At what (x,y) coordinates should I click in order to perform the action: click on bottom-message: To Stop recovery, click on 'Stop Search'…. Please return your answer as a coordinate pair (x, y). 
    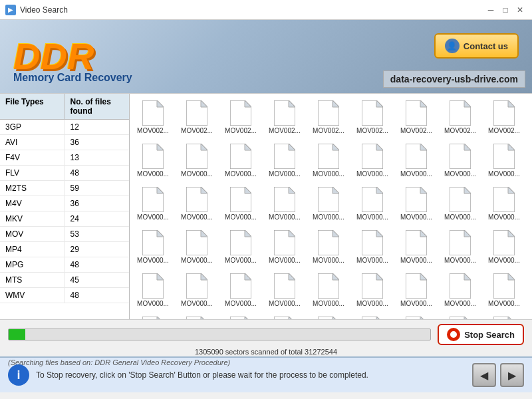
    Looking at the image, I should click on (251, 375).